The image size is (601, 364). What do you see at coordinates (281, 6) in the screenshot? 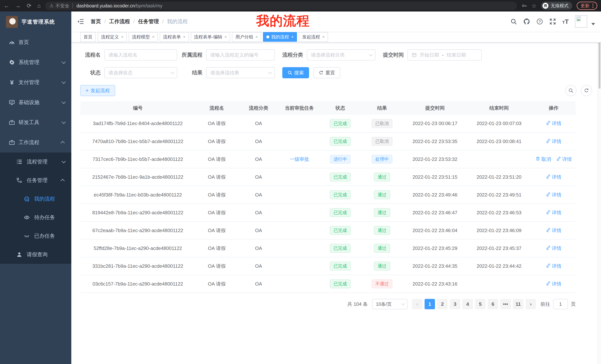
I see `address-bar: ⚠ 不安全 dashboard.yudao.iocoder.cn/bpm/tas…` at bounding box center [281, 6].